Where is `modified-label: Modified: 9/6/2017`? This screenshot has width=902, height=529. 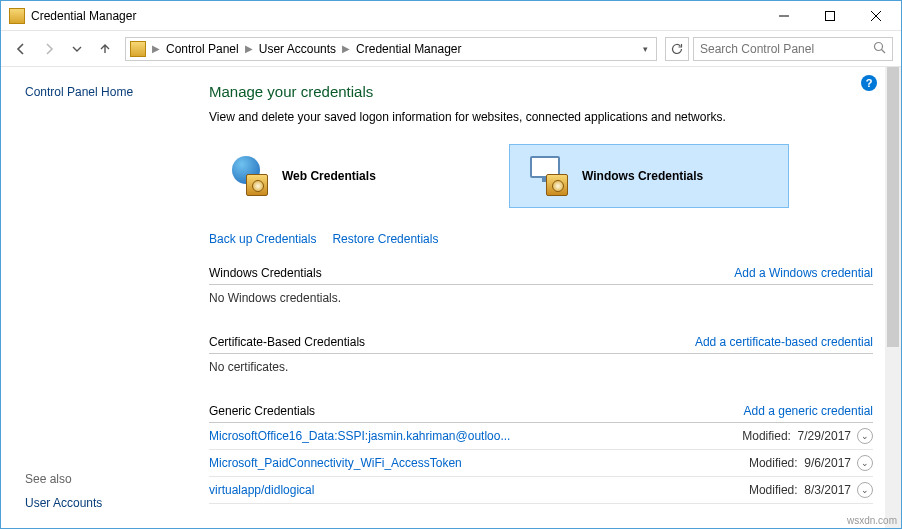
modified-label: Modified: 9/6/2017 is located at coordinates (800, 463).